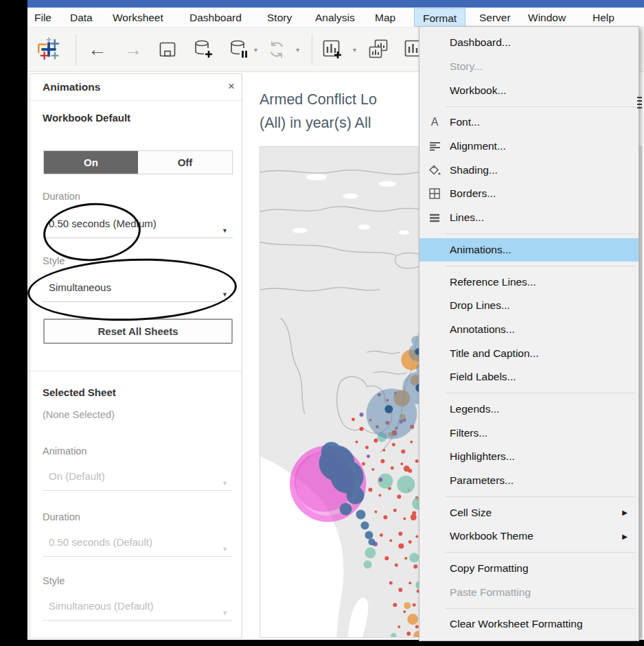 This screenshot has height=646, width=644. What do you see at coordinates (544, 592) in the screenshot?
I see `menu-item-label: Paste Formatting` at bounding box center [544, 592].